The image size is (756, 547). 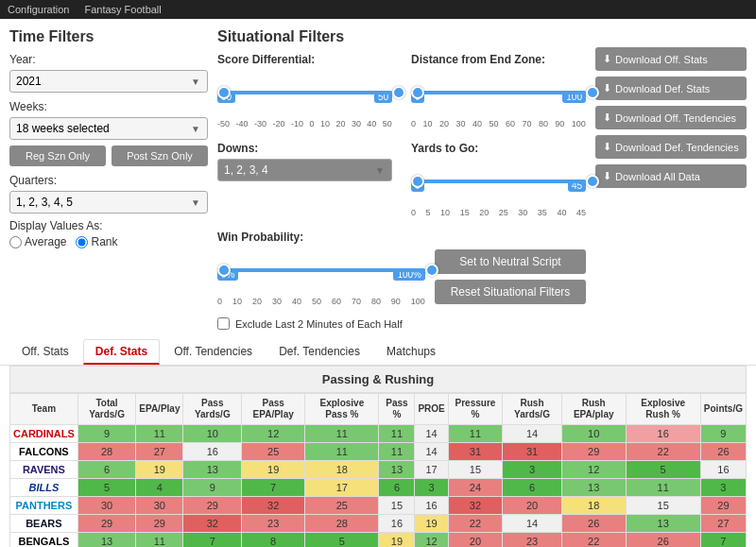 I want to click on year-select: 2021 2020 2019, so click(x=109, y=81).